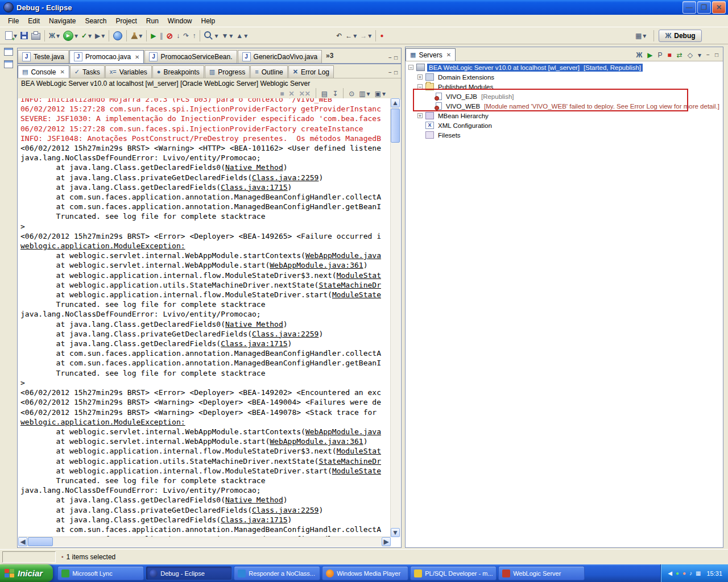 The height and width of the screenshot is (582, 728). I want to click on clear-console-button: ▤, so click(324, 94).